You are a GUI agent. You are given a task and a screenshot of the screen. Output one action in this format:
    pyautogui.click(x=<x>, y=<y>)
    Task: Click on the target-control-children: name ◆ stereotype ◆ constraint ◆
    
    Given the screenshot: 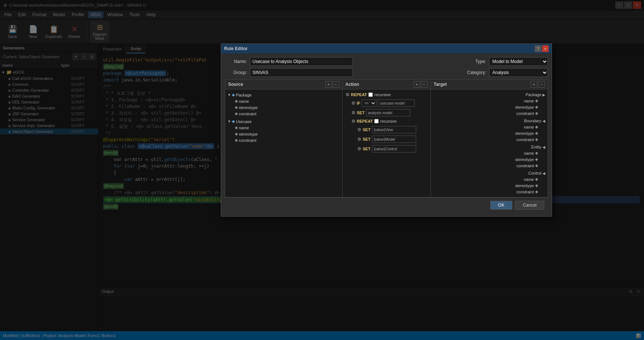 What is the action you would take?
    pyautogui.click(x=489, y=186)
    